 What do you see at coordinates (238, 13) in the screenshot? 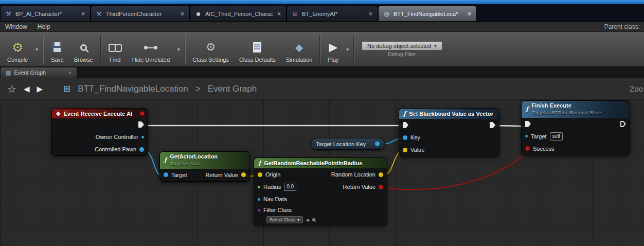
I see `tab-aic-third-person: ☻ AIC_Third_Person_Charac ×` at bounding box center [238, 13].